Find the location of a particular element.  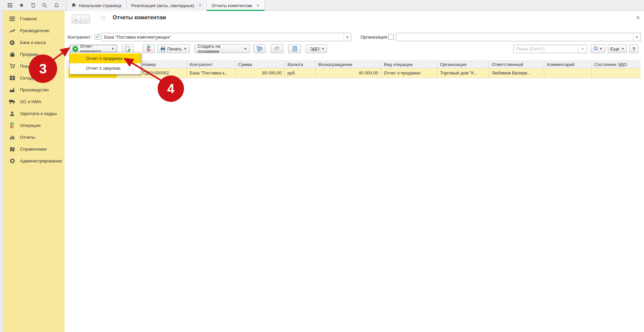

search-settings-button: ▼ is located at coordinates (598, 49).